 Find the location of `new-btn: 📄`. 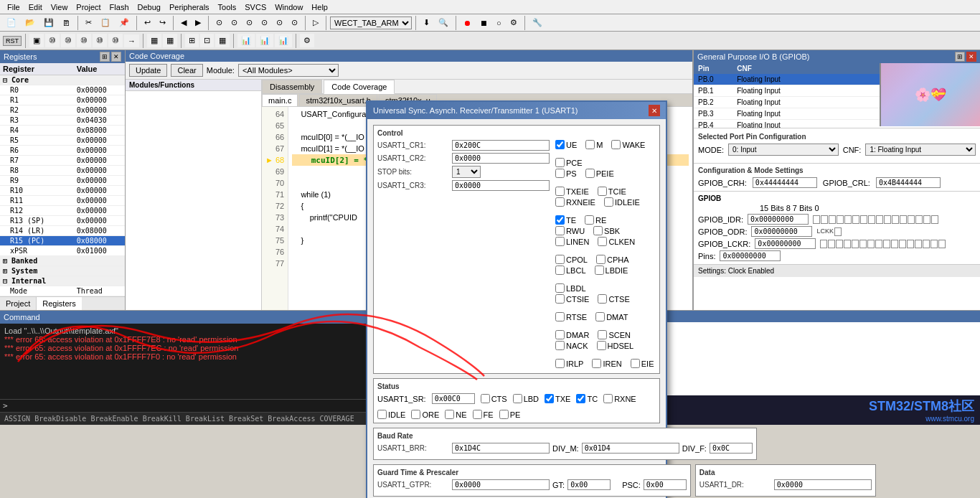

new-btn: 📄 is located at coordinates (11, 23).